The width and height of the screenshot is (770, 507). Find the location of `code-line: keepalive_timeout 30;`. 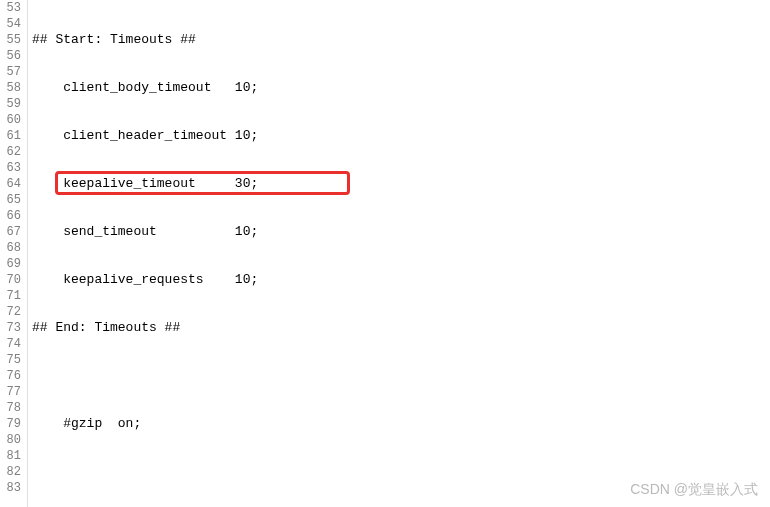

code-line: keepalive_timeout 30; is located at coordinates (401, 184).